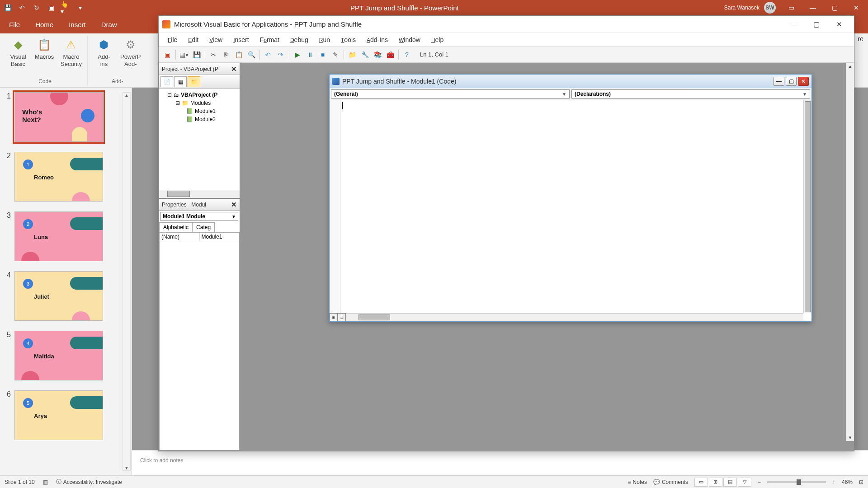  I want to click on property-value: Module1, so click(220, 237).